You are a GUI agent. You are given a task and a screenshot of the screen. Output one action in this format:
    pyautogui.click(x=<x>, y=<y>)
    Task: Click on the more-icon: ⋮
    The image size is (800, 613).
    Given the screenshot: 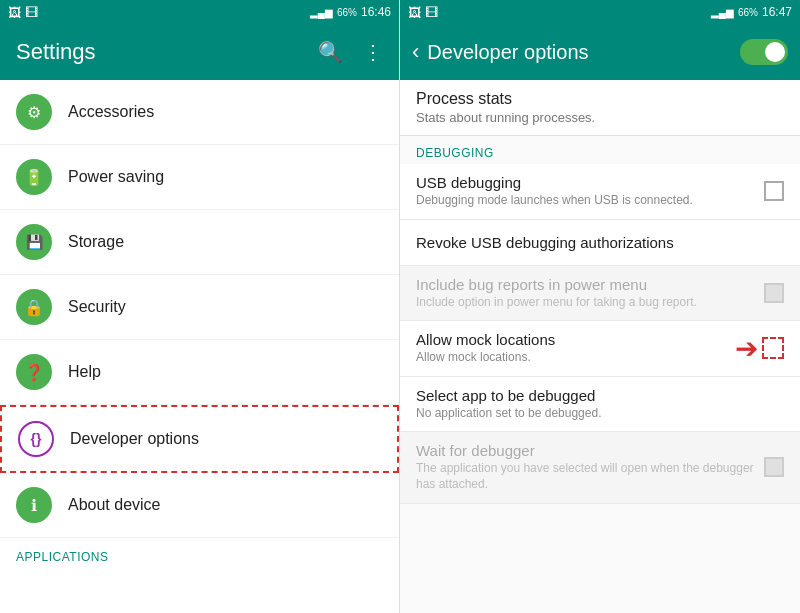 What is the action you would take?
    pyautogui.click(x=373, y=52)
    